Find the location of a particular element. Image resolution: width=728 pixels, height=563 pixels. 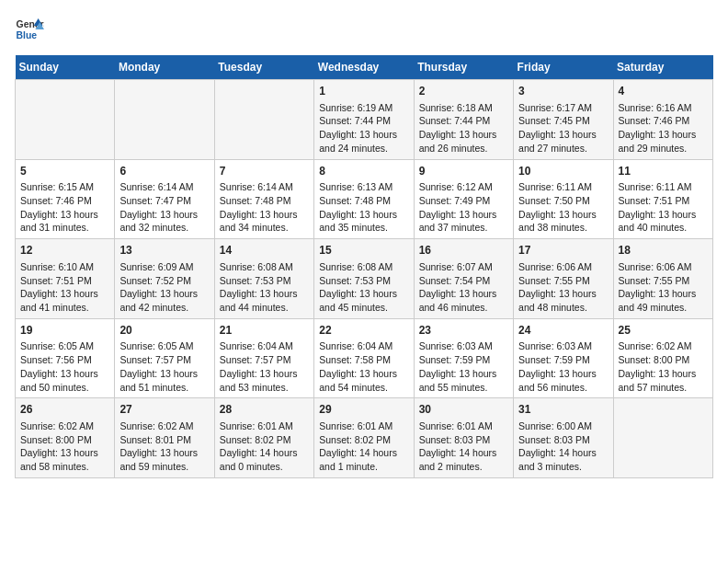

week-row-1: 1Sunrise: 6:19 AMSunset: 7:44 PMDaylight… is located at coordinates (364, 120).